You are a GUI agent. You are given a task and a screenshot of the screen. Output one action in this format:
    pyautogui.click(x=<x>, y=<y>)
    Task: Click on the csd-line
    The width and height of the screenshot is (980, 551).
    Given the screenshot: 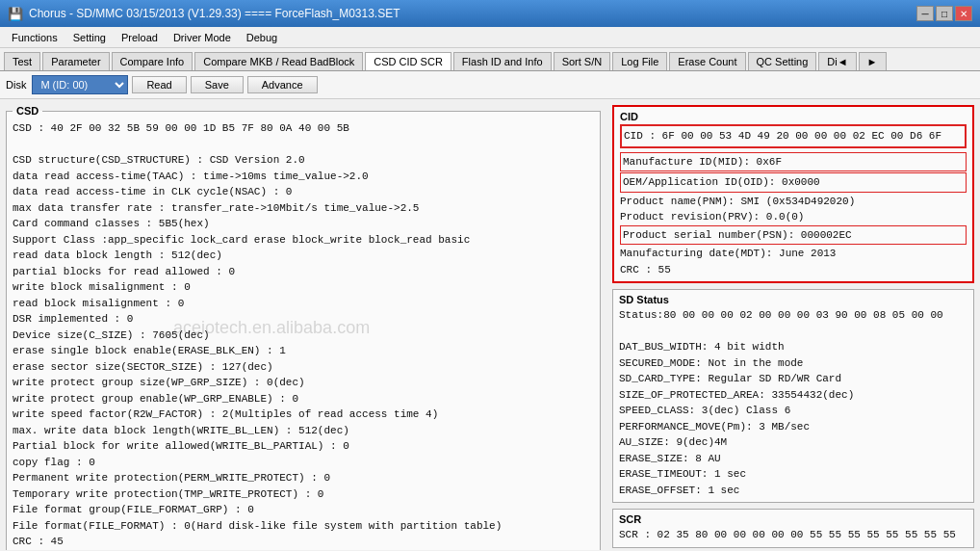 What is the action you would take?
    pyautogui.click(x=303, y=144)
    